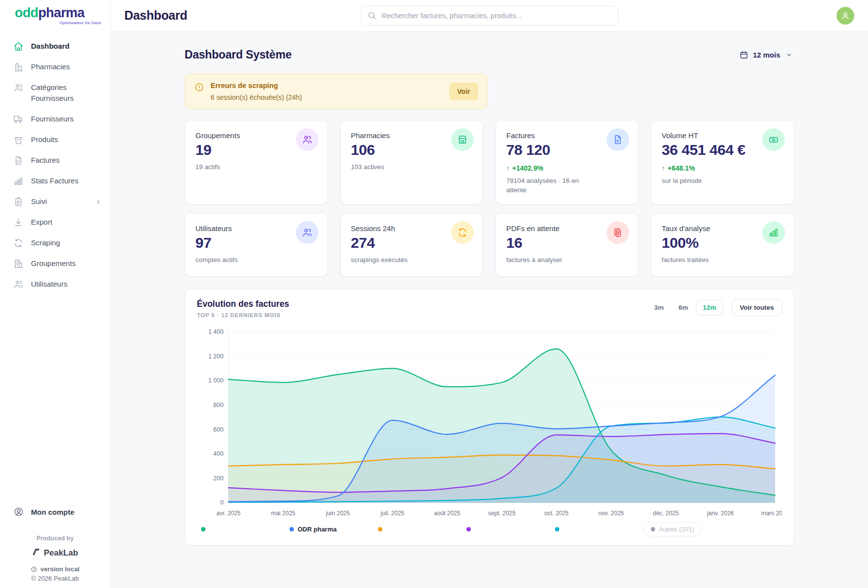 The height and width of the screenshot is (588, 868). I want to click on scraping-errors-alert: Erreurs de scraping 6 session(s) échouée…, so click(336, 91).